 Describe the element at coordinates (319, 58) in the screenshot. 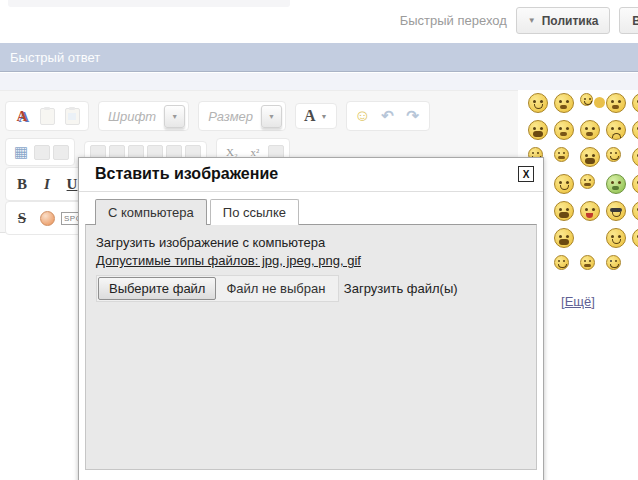

I see `quick-reply-header: Быстрый ответ` at that location.